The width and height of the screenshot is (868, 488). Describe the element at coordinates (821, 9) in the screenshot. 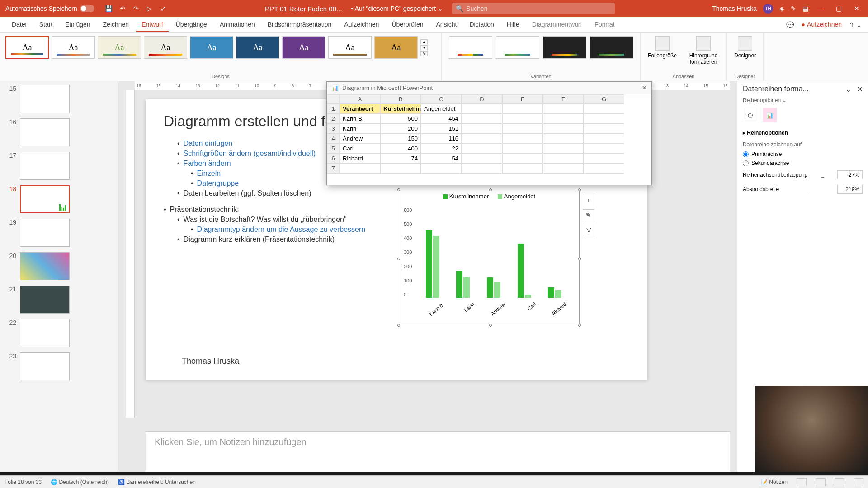

I see `minimize-button: —` at that location.